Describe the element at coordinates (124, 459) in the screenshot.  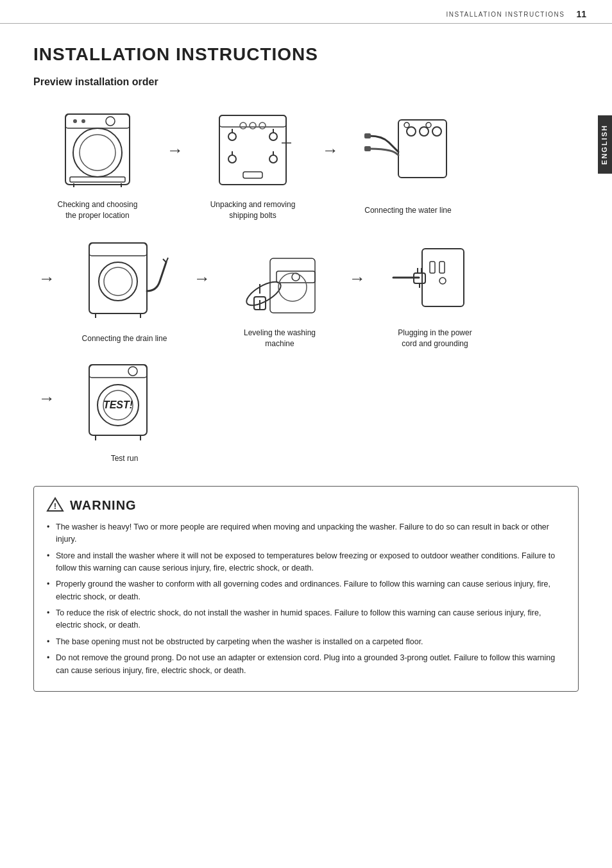
I see `step-7-label: Test run` at that location.